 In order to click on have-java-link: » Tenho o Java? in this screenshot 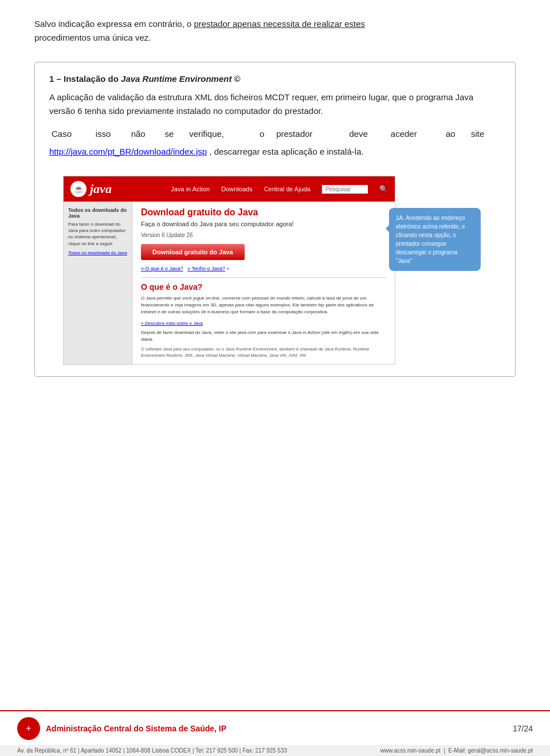, I will do `click(206, 269)`.